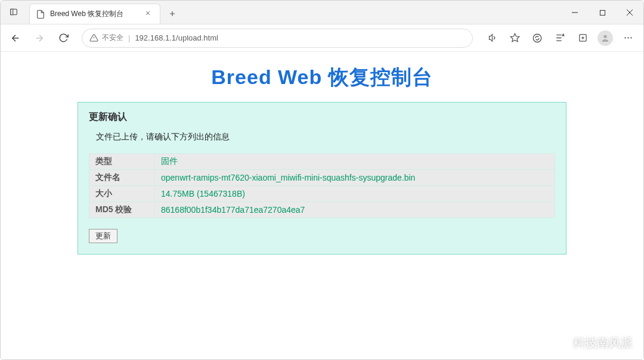 The image size is (644, 360). Describe the element at coordinates (630, 13) in the screenshot. I see `window-close-button` at that location.